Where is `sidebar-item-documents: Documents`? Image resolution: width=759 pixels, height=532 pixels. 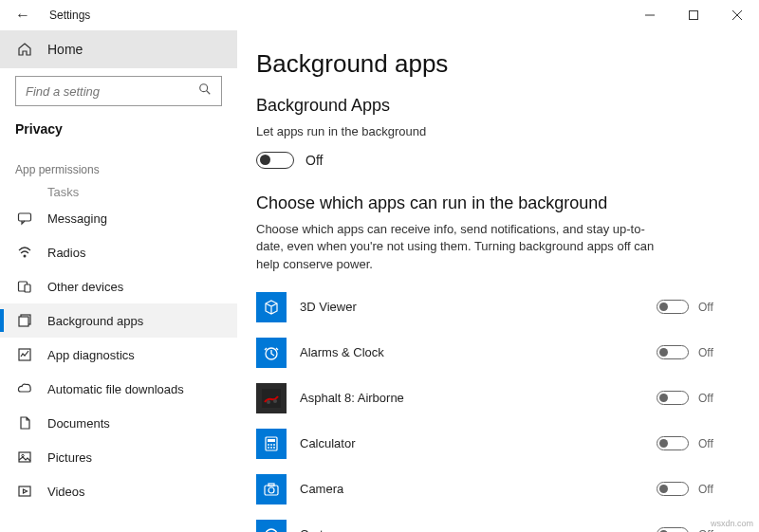
sidebar-item-documents: Documents is located at coordinates (119, 423).